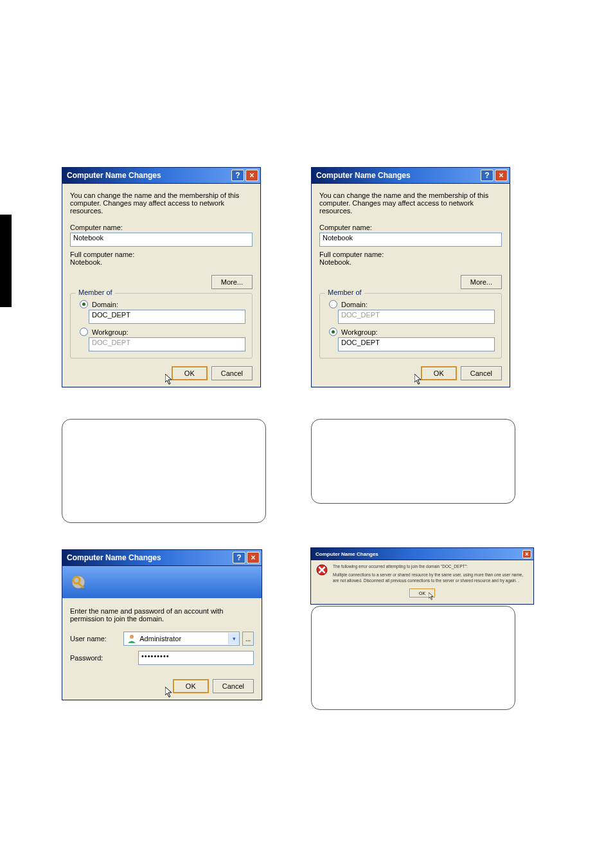 This screenshot has width=613, height=868. What do you see at coordinates (422, 554) in the screenshot?
I see `title-bar: Computer Name Changes ×` at bounding box center [422, 554].